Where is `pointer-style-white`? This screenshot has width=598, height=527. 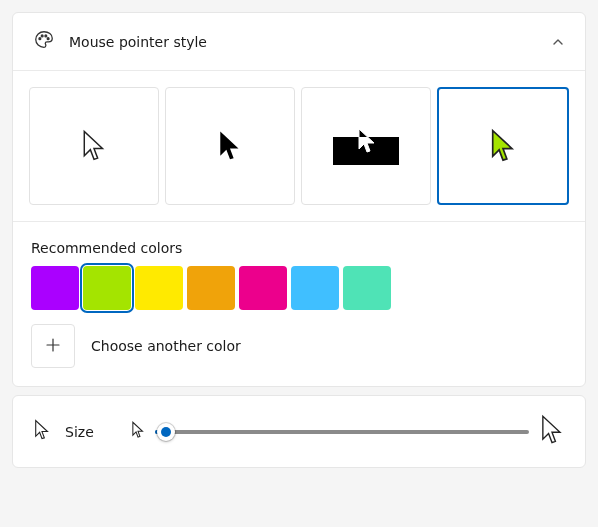
pointer-style-white is located at coordinates (94, 146).